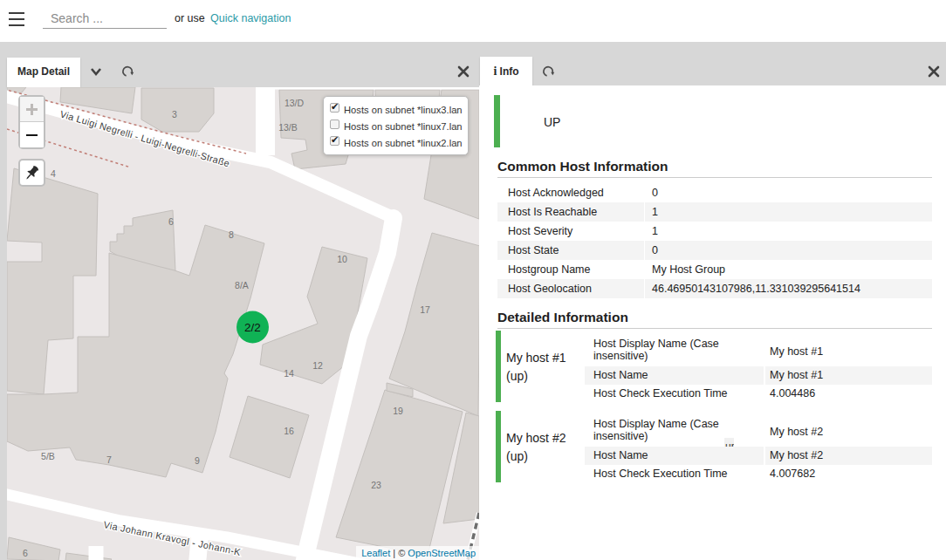 This screenshot has height=560, width=946. What do you see at coordinates (231, 235) in the screenshot?
I see `svg-text: 8` at bounding box center [231, 235].